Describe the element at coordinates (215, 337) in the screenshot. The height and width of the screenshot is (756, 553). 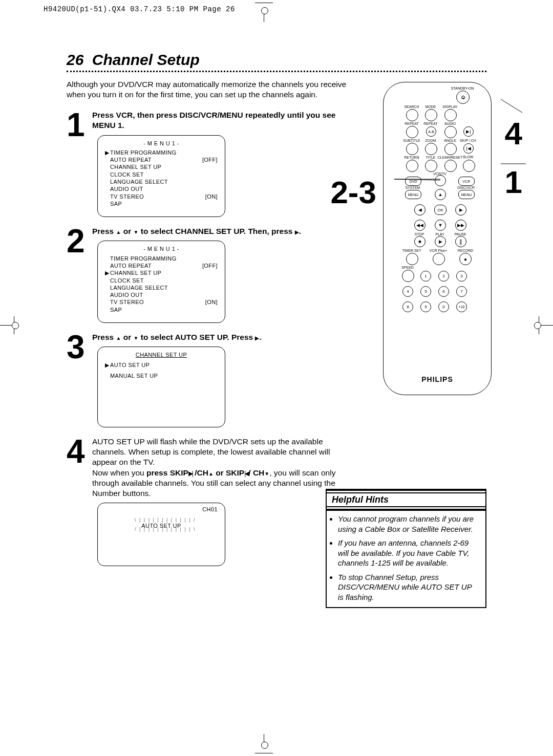
I see `step-3-instruction: Press or to select AUTO SET UP. Press .` at that location.